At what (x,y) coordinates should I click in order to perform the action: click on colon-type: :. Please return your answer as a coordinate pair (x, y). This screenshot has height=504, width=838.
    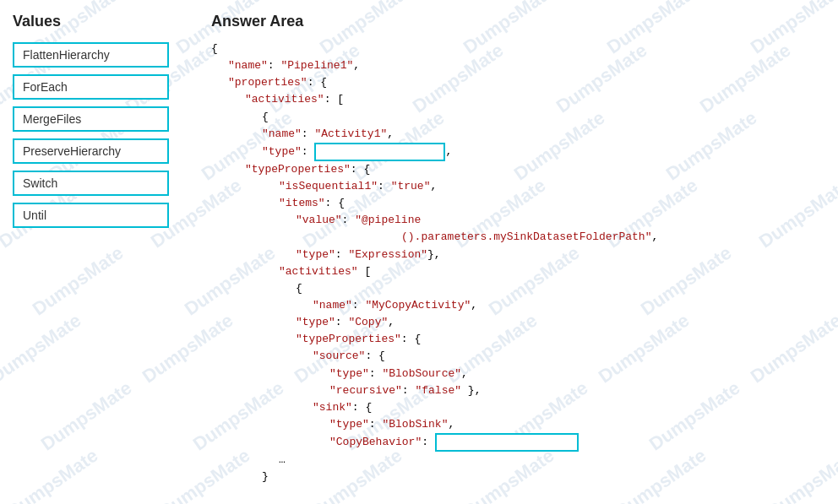
    Looking at the image, I should click on (308, 152).